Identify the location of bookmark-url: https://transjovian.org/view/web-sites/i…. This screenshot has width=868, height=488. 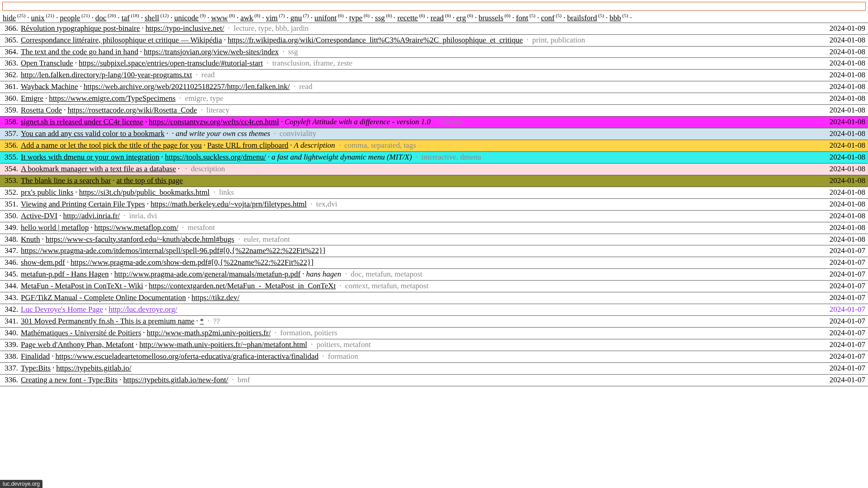
(212, 52).